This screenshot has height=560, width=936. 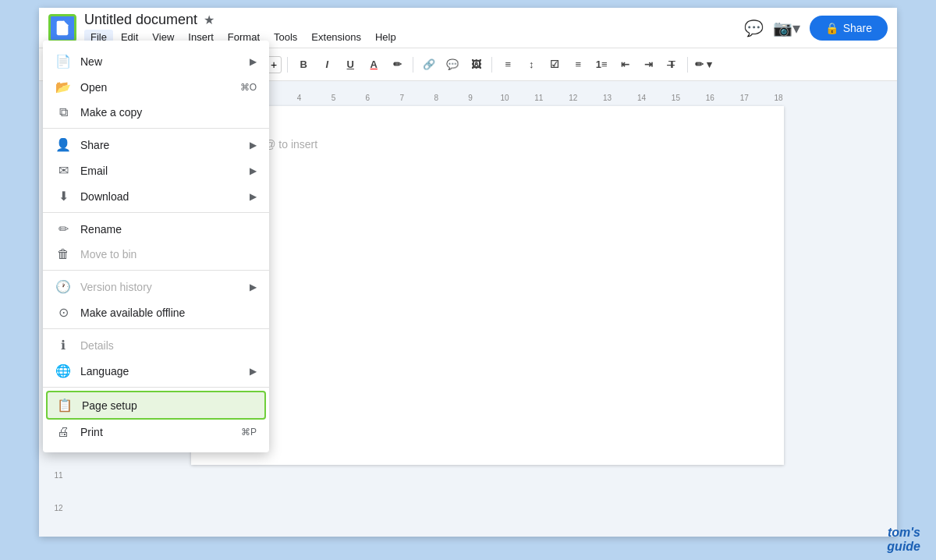 I want to click on doc-icon, so click(x=62, y=28).